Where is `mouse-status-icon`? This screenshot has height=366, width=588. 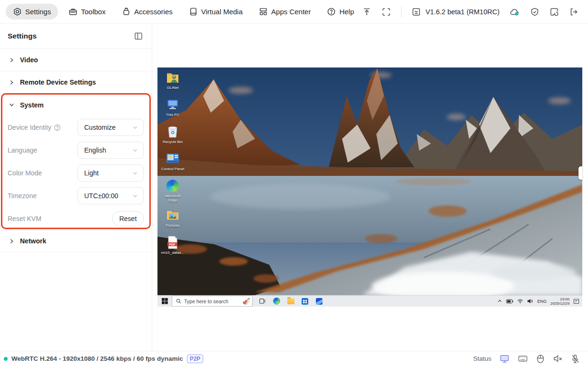
mouse-status-icon is located at coordinates (540, 359).